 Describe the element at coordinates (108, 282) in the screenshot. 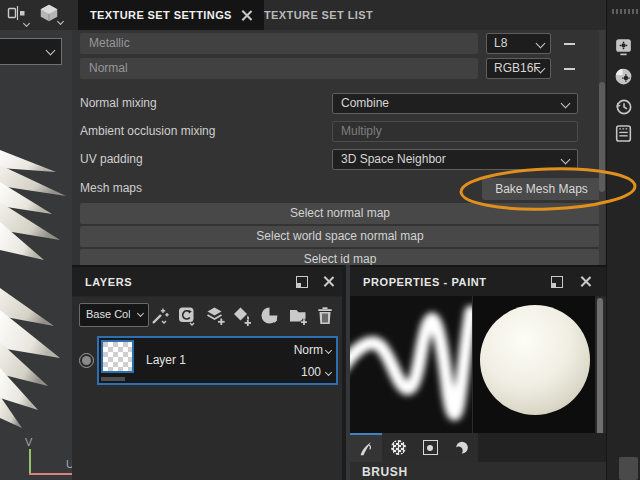

I see `panel-title: LAYERS` at that location.